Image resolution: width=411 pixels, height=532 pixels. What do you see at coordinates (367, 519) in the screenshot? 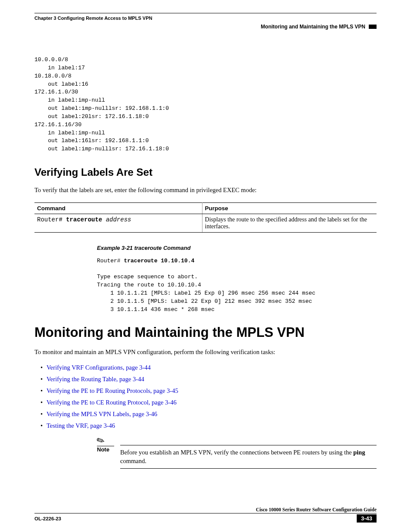
I see `footer-page-number: 3-43` at bounding box center [367, 519].